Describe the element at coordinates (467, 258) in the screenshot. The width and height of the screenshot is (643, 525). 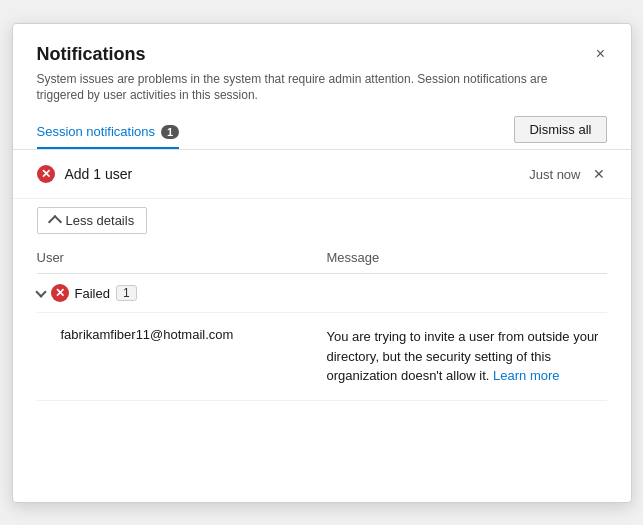
I see `col-message-header: Message` at that location.